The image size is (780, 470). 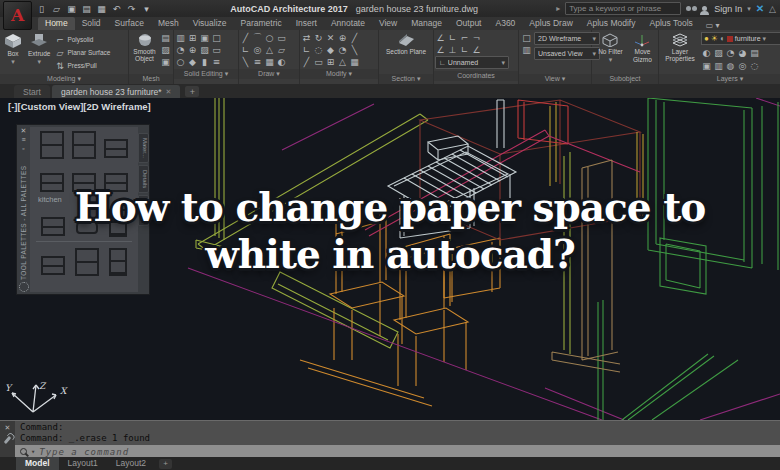 What do you see at coordinates (270, 38) in the screenshot?
I see `tool-icon: ○` at bounding box center [270, 38].